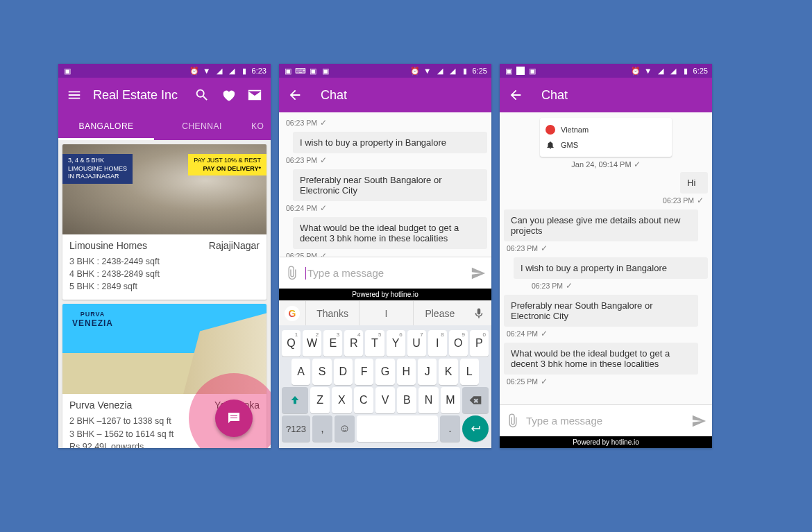 Image resolution: width=812 pixels, height=532 pixels. I want to click on city-tabs: BANGALORE CHENNAI KO, so click(164, 126).